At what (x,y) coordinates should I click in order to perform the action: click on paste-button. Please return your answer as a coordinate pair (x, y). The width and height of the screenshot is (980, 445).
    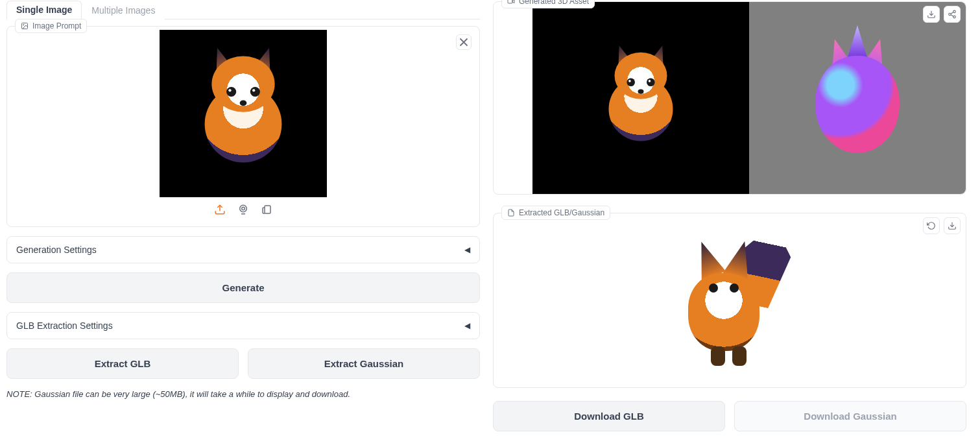
    Looking at the image, I should click on (267, 211).